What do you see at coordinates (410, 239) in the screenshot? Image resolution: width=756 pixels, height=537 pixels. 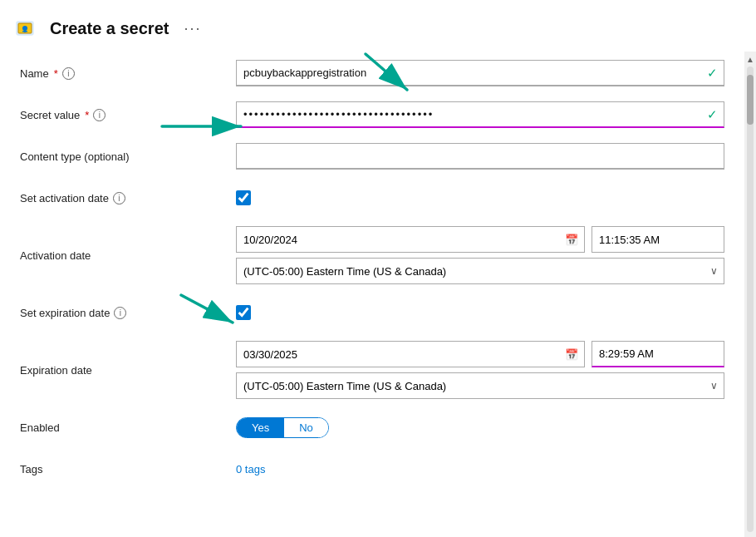 I see `activation-date-wrapper: 📅` at bounding box center [410, 239].